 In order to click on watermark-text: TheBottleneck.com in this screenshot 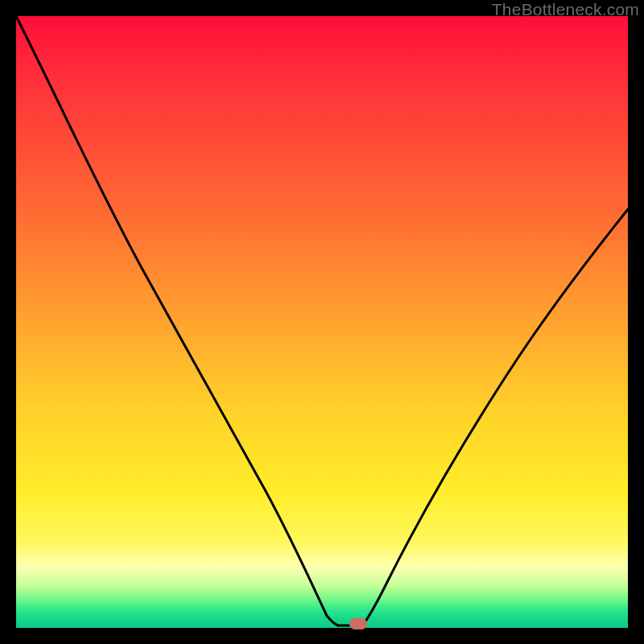, I will do `click(565, 10)`.